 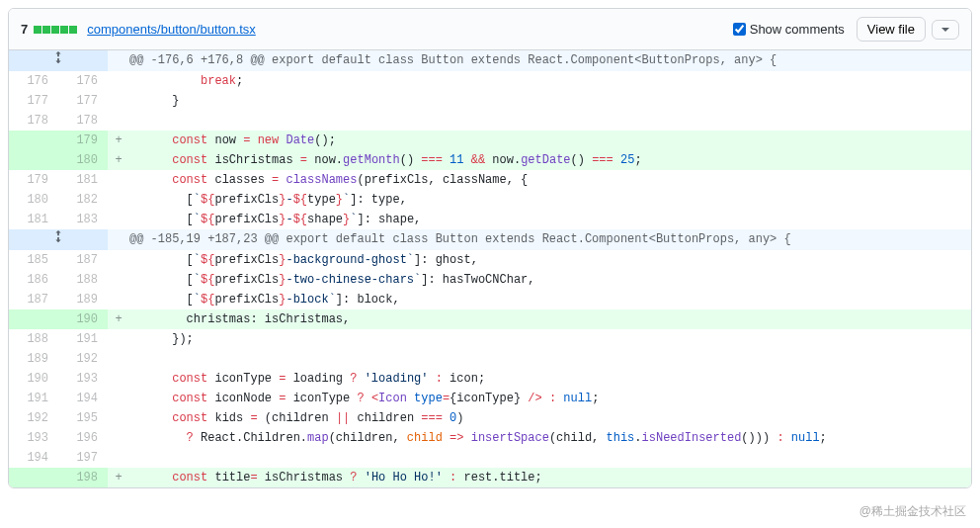 I want to click on code-content: const iconNode = iconType ? <Icon type={…, so click(x=550, y=398).